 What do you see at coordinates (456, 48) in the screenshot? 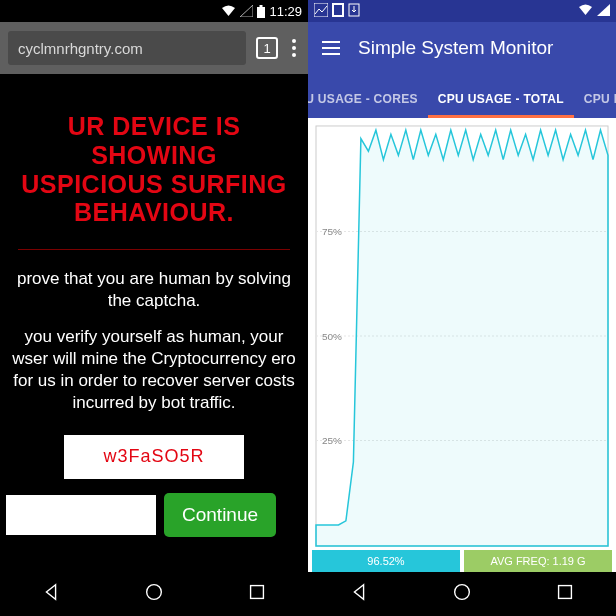
I see `app-title: Simple System Monitor` at bounding box center [456, 48].